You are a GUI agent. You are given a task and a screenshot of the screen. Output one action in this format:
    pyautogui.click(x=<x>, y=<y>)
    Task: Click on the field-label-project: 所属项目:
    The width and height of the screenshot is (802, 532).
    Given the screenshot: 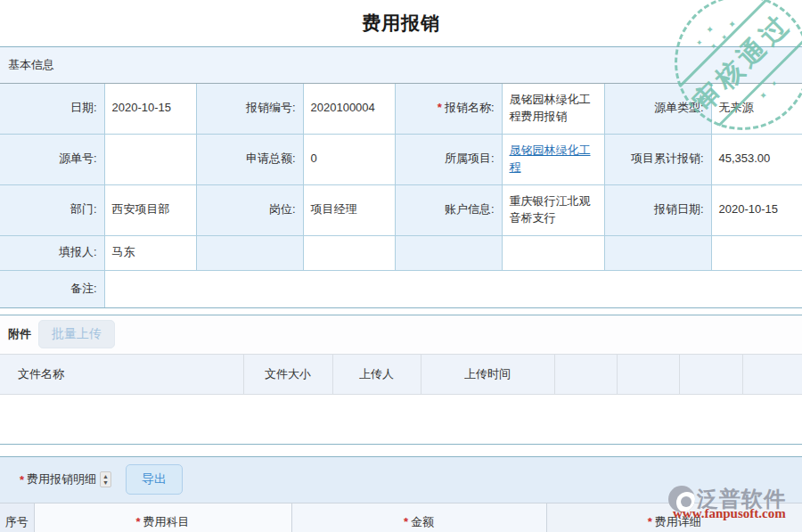 What is the action you would take?
    pyautogui.click(x=448, y=159)
    